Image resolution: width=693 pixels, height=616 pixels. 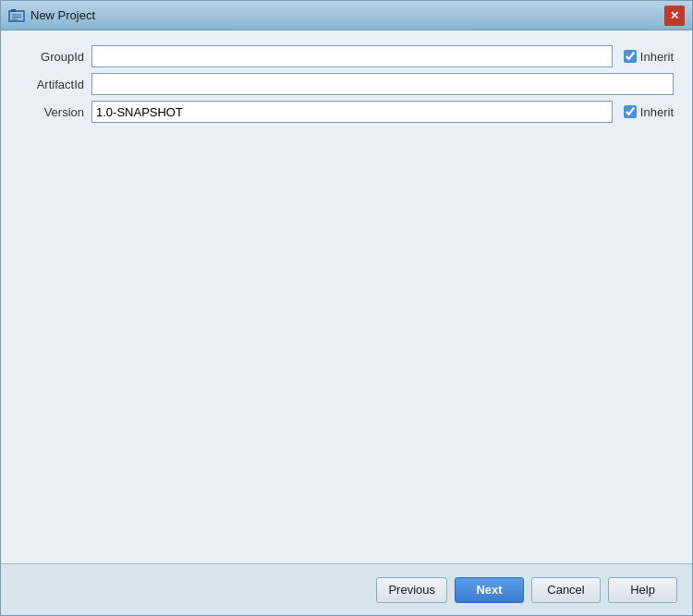 What do you see at coordinates (657, 57) in the screenshot?
I see `groupid-inherit-label: Inherit` at bounding box center [657, 57].